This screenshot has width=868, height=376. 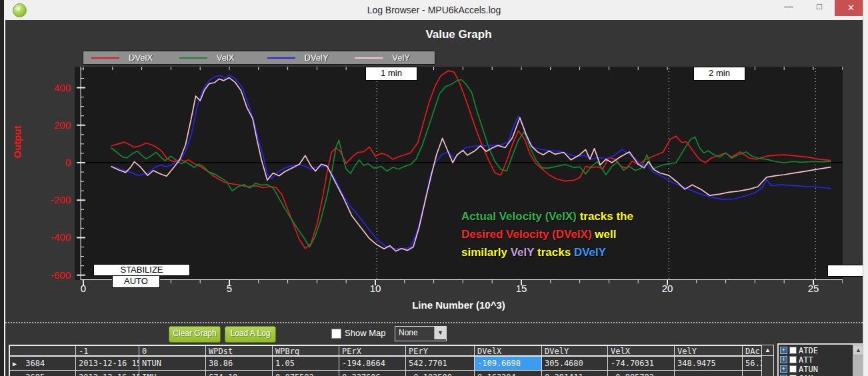 I want to click on table-cell: 0.237606, so click(x=373, y=373).